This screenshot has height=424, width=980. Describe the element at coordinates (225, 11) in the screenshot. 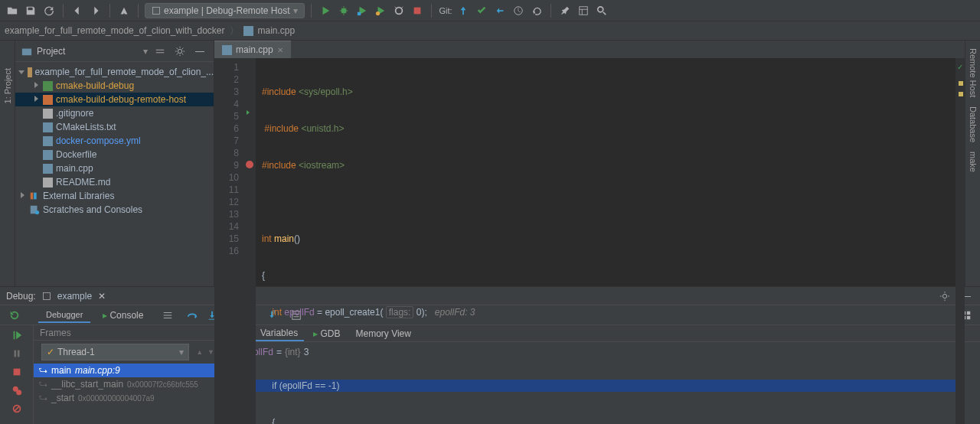

I see `run-configuration-selector: example | Debug-Remote Host ▾` at that location.